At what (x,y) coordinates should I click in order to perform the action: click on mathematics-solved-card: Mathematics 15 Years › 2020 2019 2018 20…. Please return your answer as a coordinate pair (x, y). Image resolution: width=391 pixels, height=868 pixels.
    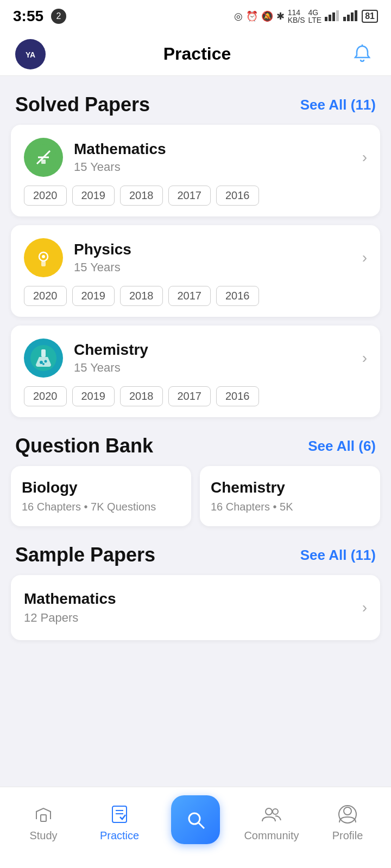
    Looking at the image, I should click on (195, 170).